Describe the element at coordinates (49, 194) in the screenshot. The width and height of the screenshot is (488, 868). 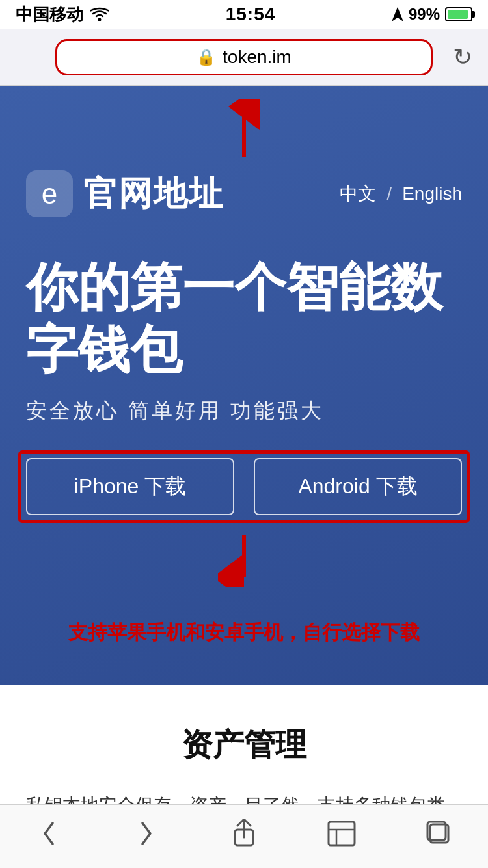
I see `logo-symbol: e` at that location.